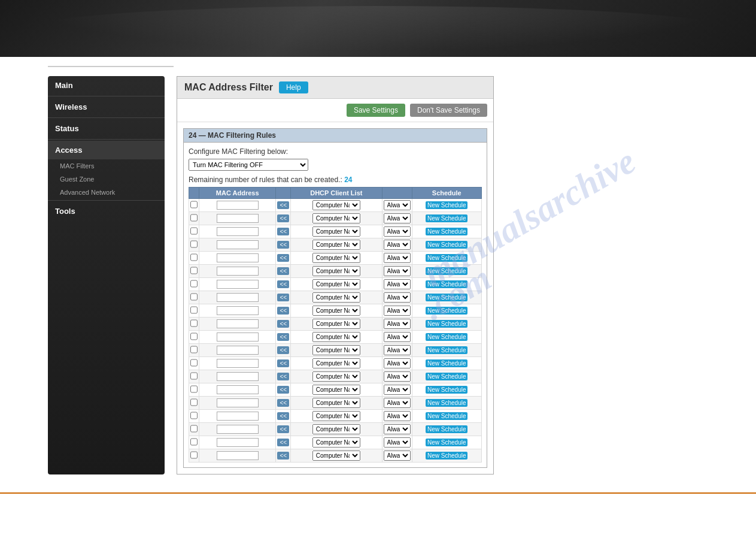 Image resolution: width=756 pixels, height=535 pixels. What do you see at coordinates (107, 211) in the screenshot?
I see `sidebar-item-tools: Tools` at bounding box center [107, 211].